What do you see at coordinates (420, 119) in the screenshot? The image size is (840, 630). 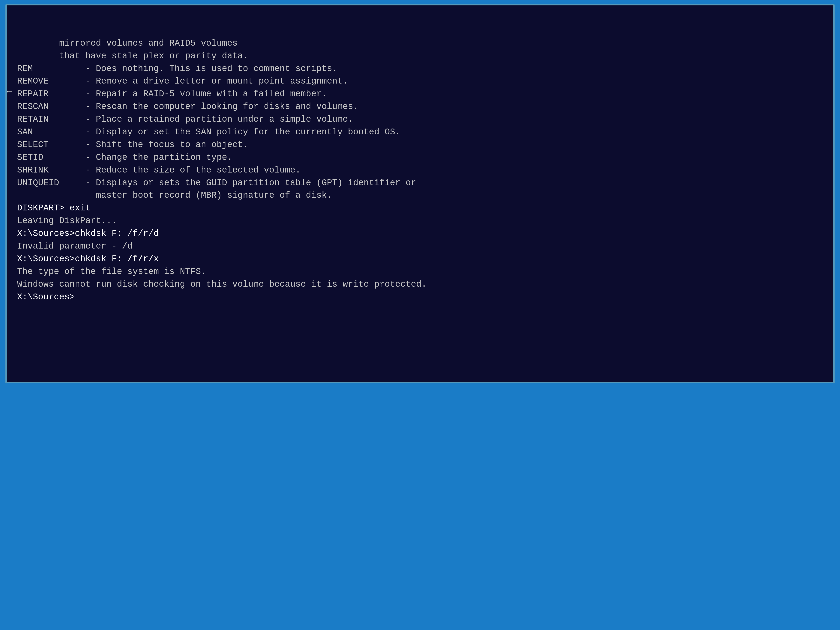 I see `terminal-line: RETAIN - Place a retained partition unde…` at bounding box center [420, 119].